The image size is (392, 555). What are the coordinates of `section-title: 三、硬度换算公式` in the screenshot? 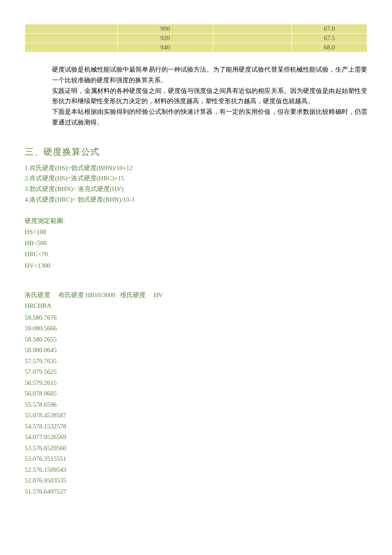 It's located at (196, 152).